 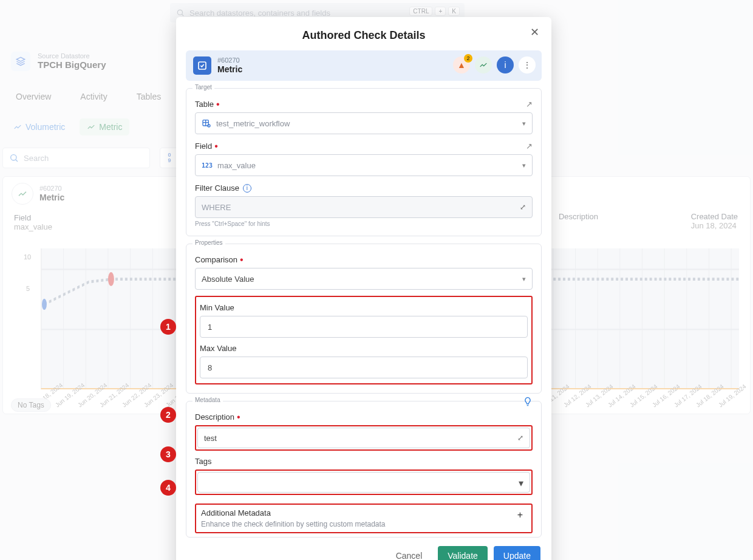 What do you see at coordinates (528, 401) in the screenshot?
I see `lightbulb-icon` at bounding box center [528, 401].